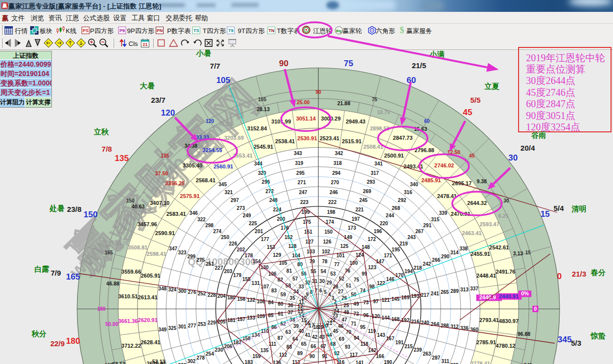 This screenshot has width=613, height=364. Describe the element at coordinates (160, 31) in the screenshot. I see `svg-text: PN` at that location.